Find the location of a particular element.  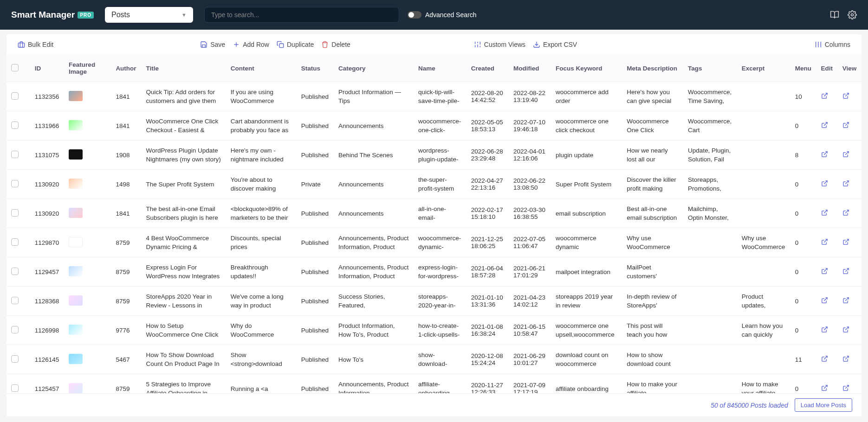

save-button: Save is located at coordinates (213, 45).